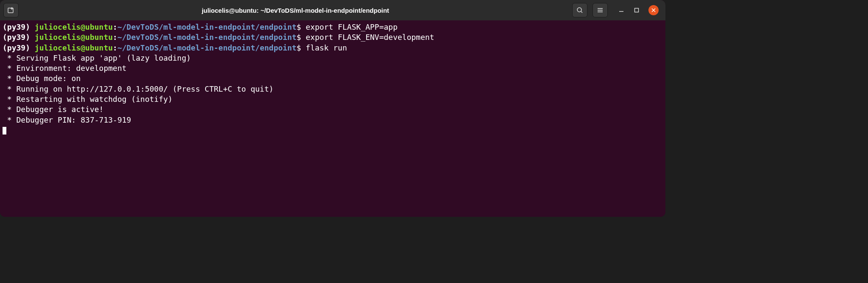  What do you see at coordinates (654, 10) in the screenshot?
I see `close-button` at bounding box center [654, 10].